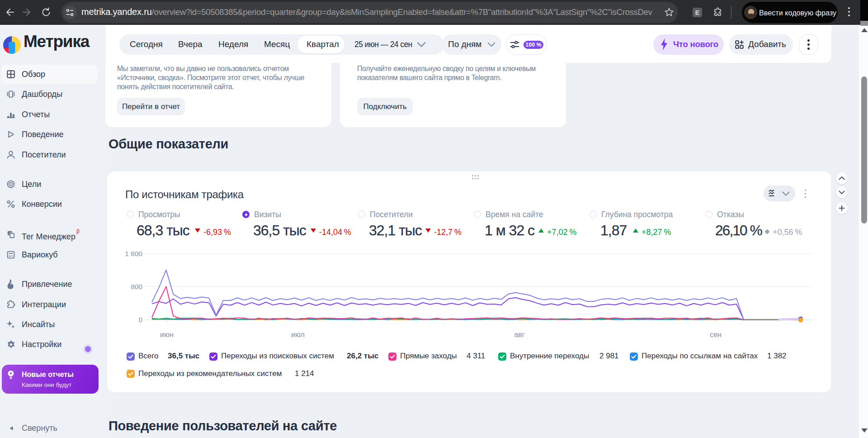 The image size is (868, 438). I want to click on svg-text: 1 600, so click(134, 253).